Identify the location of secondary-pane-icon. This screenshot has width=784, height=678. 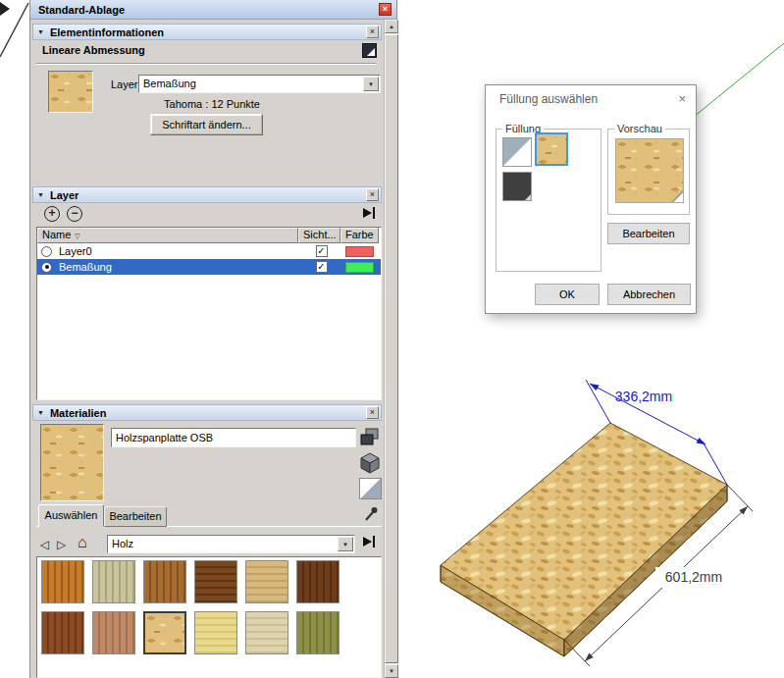
(370, 438).